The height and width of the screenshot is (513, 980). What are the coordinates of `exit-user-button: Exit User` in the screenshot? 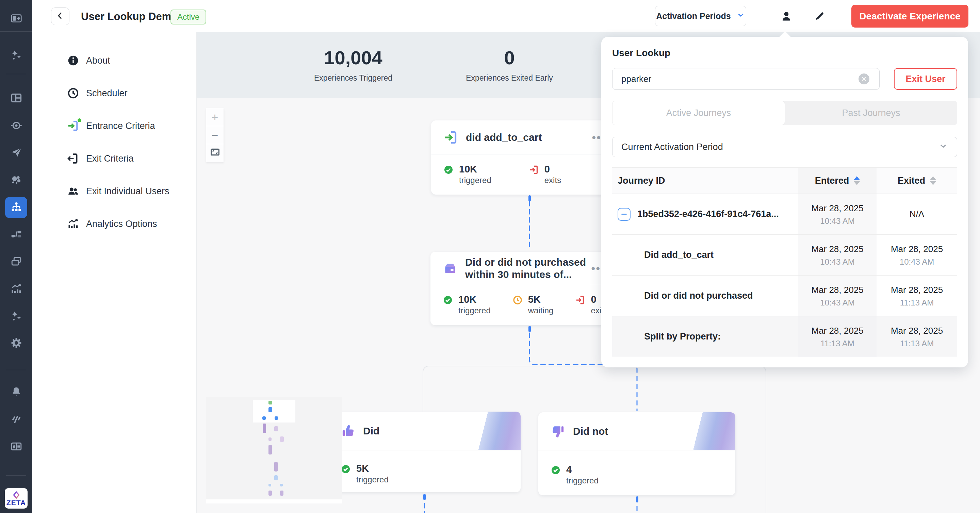 It's located at (926, 79).